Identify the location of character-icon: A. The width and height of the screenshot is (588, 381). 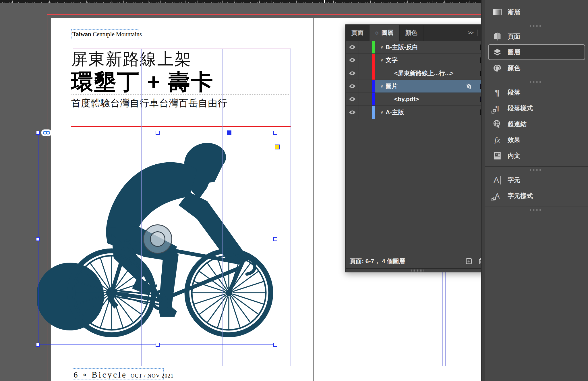
(497, 180).